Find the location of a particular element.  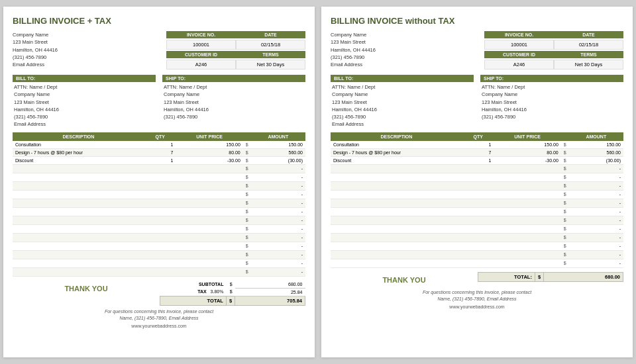

invoice2-no-value: 100001 is located at coordinates (519, 45).